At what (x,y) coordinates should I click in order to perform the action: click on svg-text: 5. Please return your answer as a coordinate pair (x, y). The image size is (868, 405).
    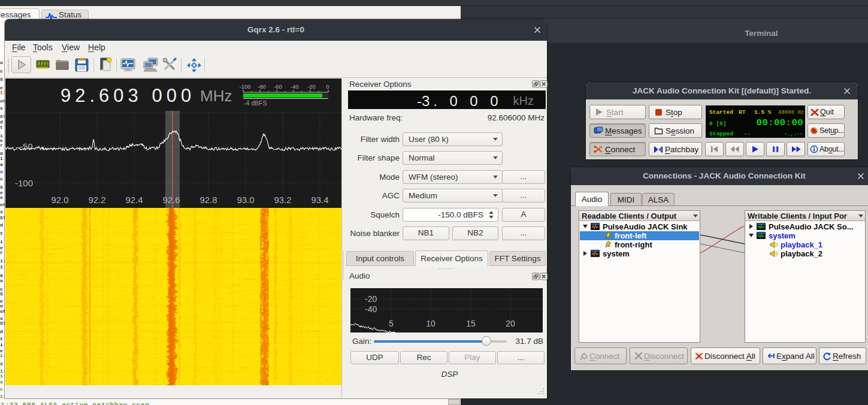
    Looking at the image, I should click on (391, 324).